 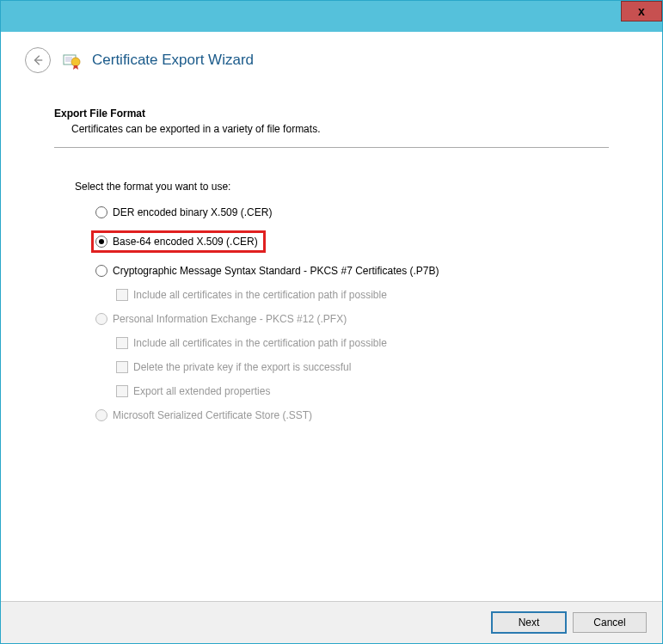 I want to click on radio-input-sst, so click(x=101, y=415).